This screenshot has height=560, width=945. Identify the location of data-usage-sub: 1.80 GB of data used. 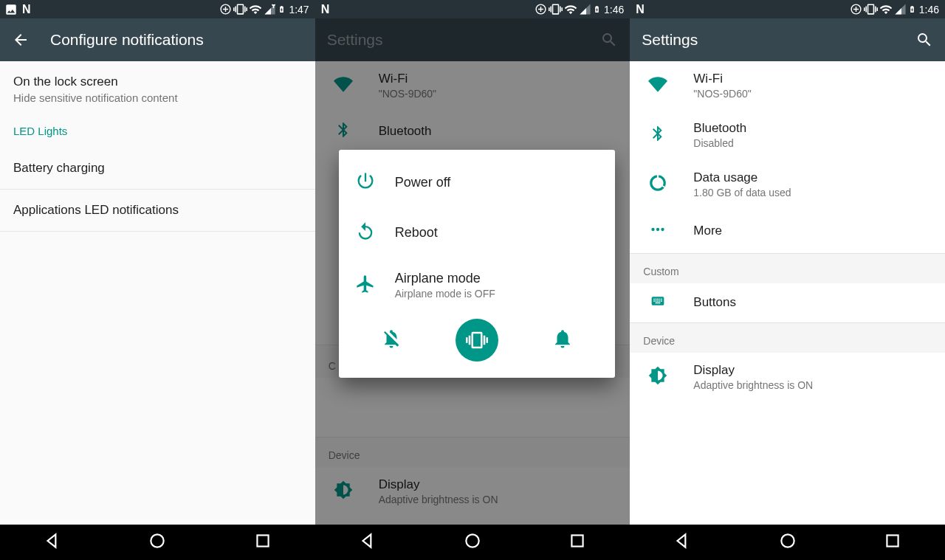
(812, 193).